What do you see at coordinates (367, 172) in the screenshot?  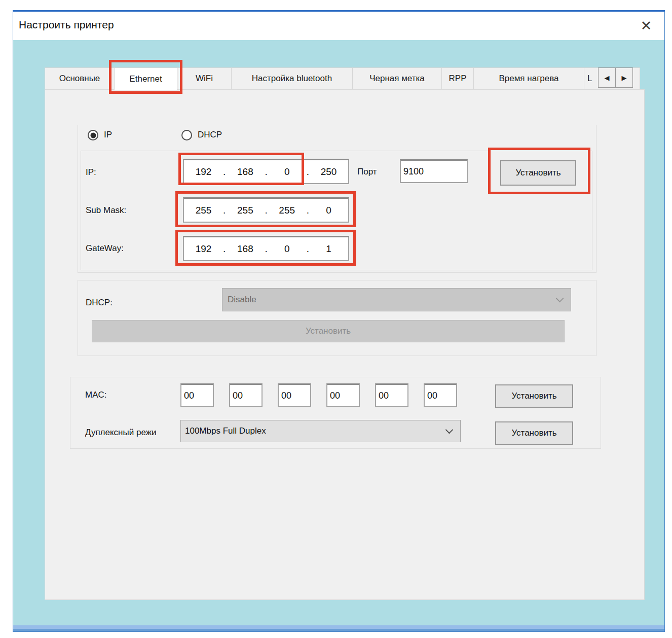 I see `port-label: Порт` at bounding box center [367, 172].